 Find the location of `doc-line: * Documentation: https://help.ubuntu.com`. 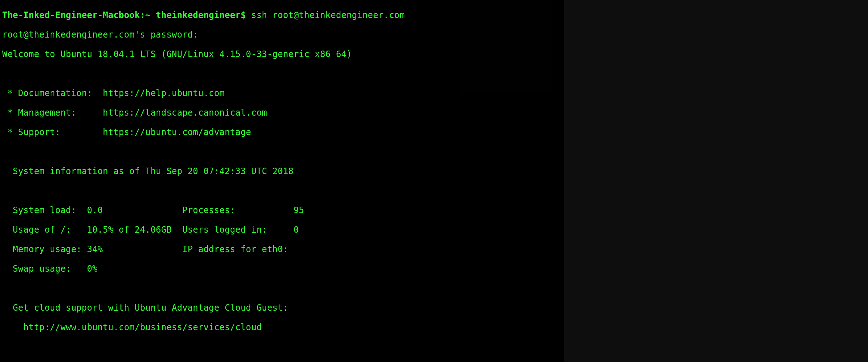

doc-line: * Documentation: https://help.ubuntu.com is located at coordinates (282, 93).